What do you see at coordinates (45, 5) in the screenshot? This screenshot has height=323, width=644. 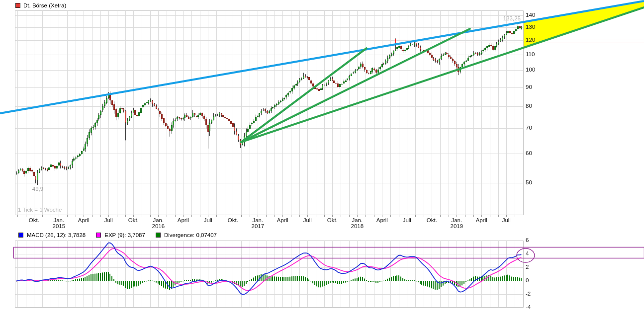 I see `instrument-name: Dt. Börse (Xetra)` at bounding box center [45, 5].